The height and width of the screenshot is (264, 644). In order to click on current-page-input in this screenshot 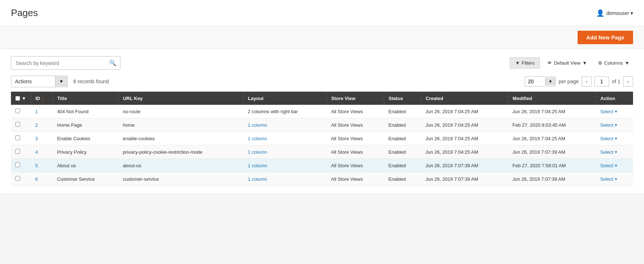, I will do `click(602, 81)`.